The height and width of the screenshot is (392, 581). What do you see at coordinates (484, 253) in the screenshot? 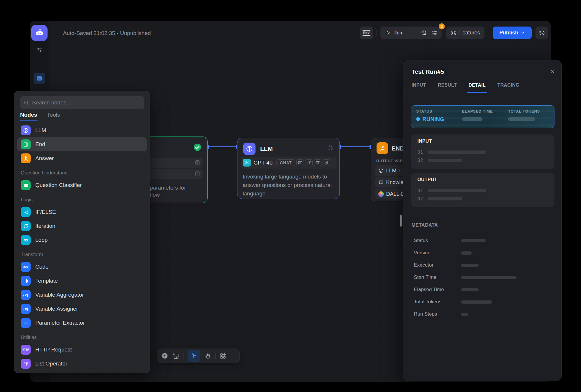
I see `meta-row-version: Version` at bounding box center [484, 253].